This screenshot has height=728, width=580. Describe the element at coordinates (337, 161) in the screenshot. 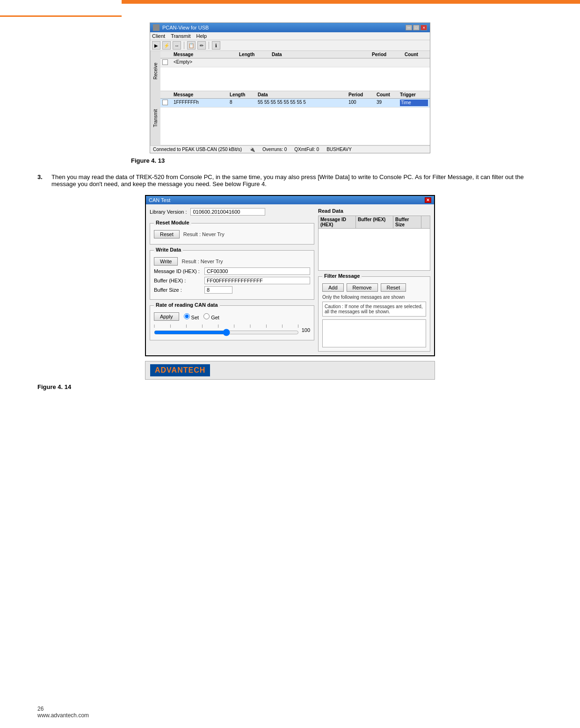

I see `figure-4-13-caption: Figure 4. 13` at that location.